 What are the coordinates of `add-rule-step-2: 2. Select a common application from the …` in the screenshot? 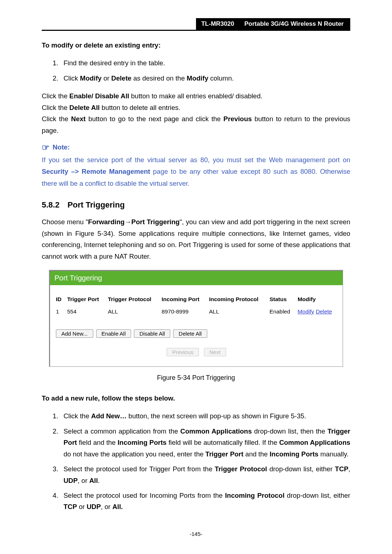 It's located at (201, 443).